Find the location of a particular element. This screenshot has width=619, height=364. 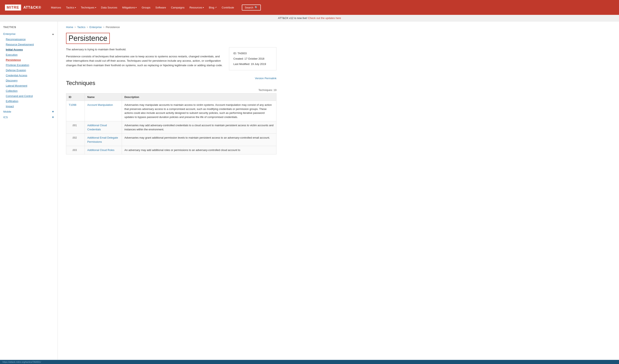

announcement-text: ATT&CK v12 is now live! is located at coordinates (293, 18).